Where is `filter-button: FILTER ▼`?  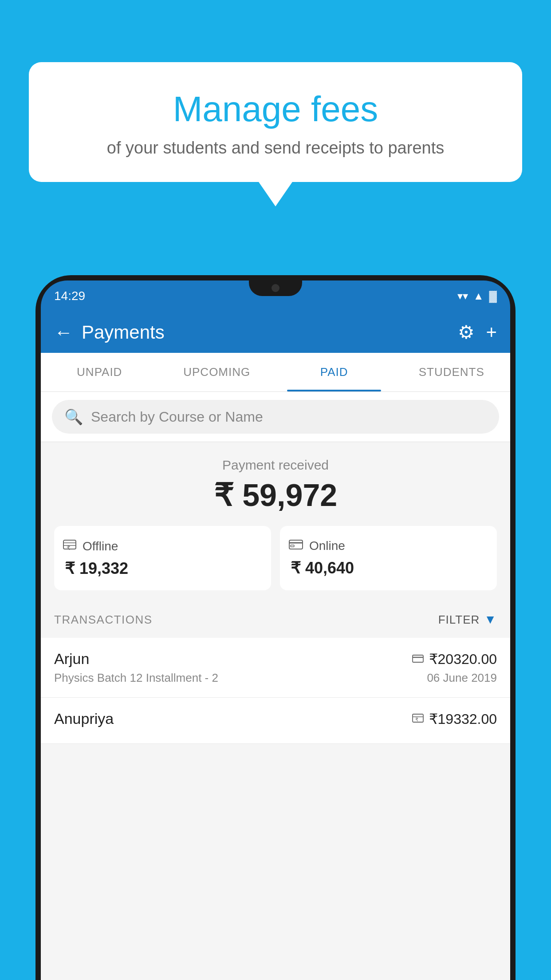 filter-button: FILTER ▼ is located at coordinates (468, 620).